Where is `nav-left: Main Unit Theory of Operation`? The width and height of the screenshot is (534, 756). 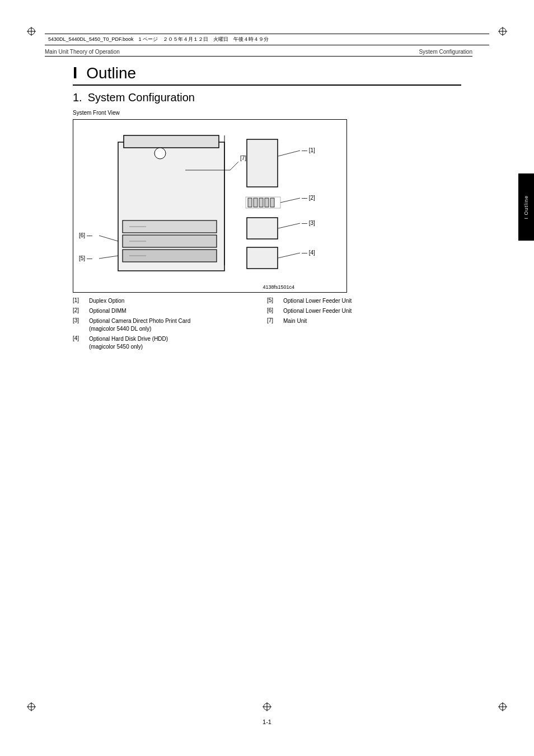
nav-left: Main Unit Theory of Operation is located at coordinates (82, 51).